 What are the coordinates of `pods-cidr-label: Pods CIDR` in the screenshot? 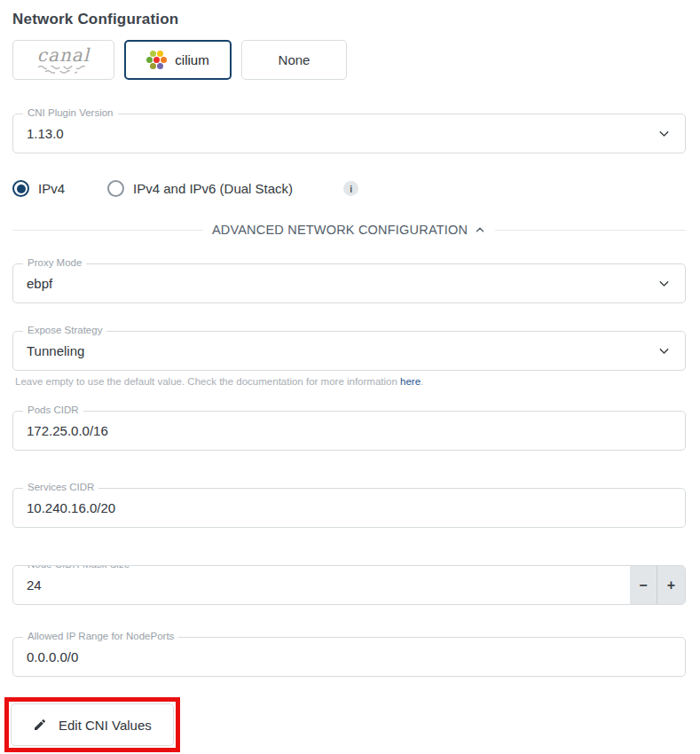 It's located at (53, 410).